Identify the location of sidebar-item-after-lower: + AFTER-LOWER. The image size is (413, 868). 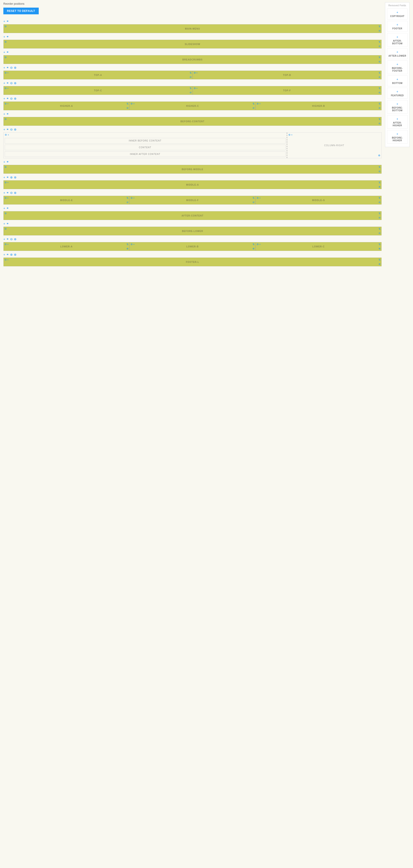
(398, 54).